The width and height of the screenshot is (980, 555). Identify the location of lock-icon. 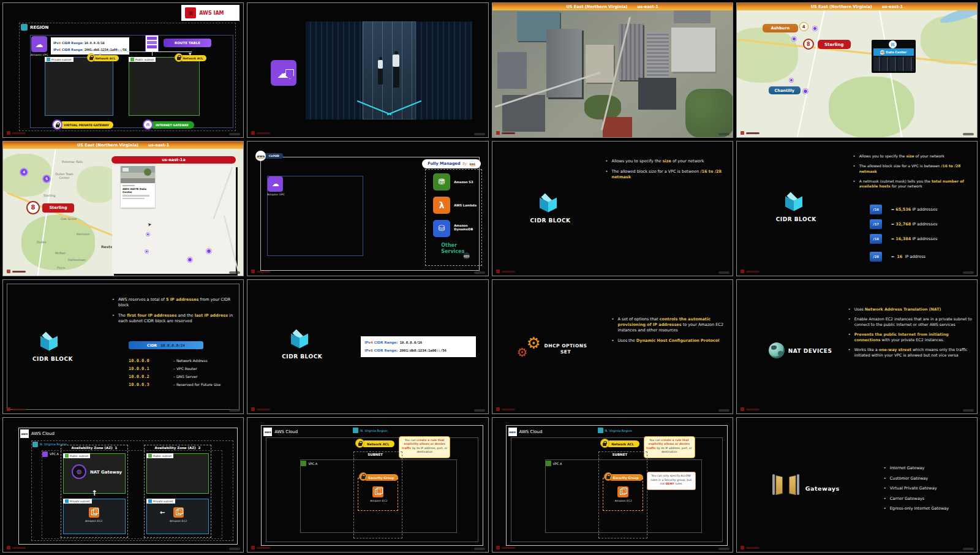
(91, 58).